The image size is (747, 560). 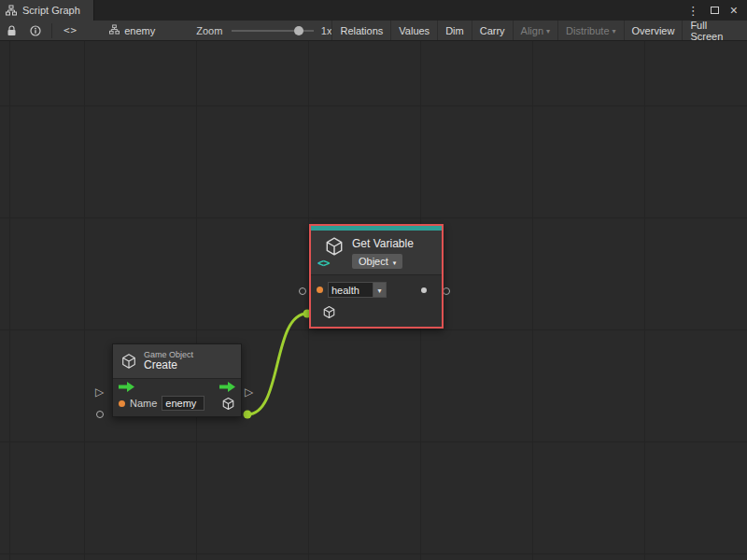 I want to click on create-name-input-port, so click(x=100, y=414).